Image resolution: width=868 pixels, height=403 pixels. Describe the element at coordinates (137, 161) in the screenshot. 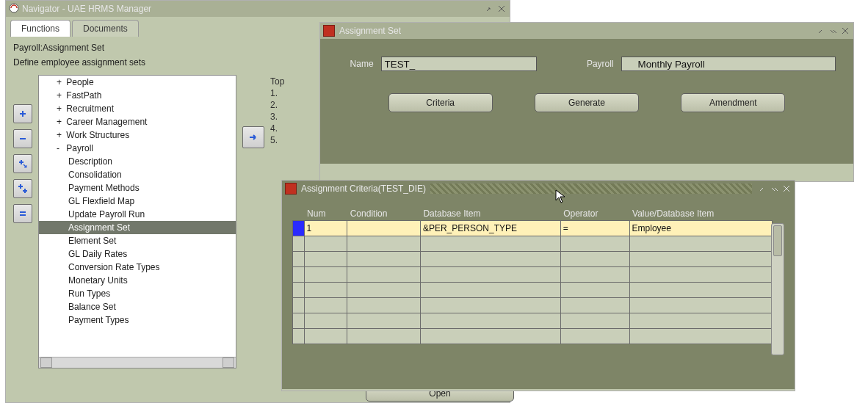

I see `tree-item: Description` at that location.